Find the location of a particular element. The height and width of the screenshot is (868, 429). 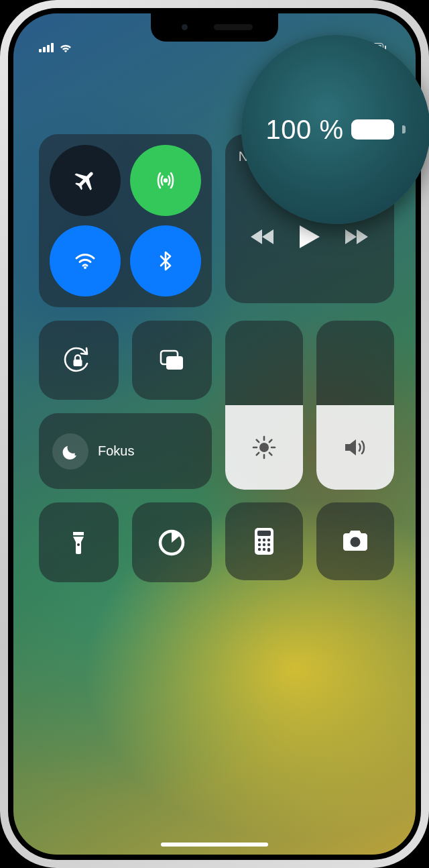

camera-icon is located at coordinates (355, 541).